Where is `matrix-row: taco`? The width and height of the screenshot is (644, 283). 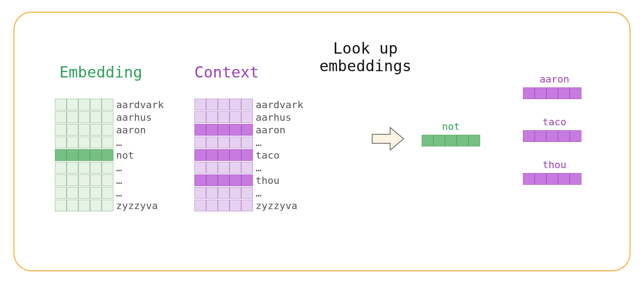 matrix-row: taco is located at coordinates (249, 155).